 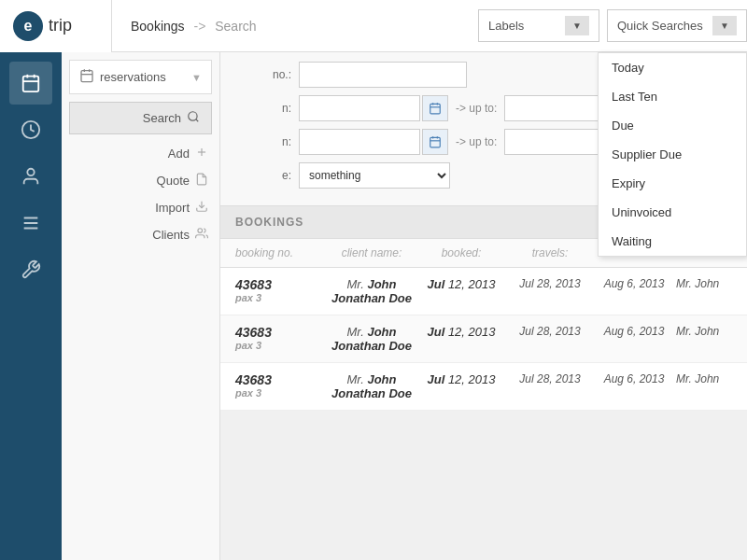 What do you see at coordinates (482, 379) in the screenshot?
I see `booked-year: 2013` at bounding box center [482, 379].